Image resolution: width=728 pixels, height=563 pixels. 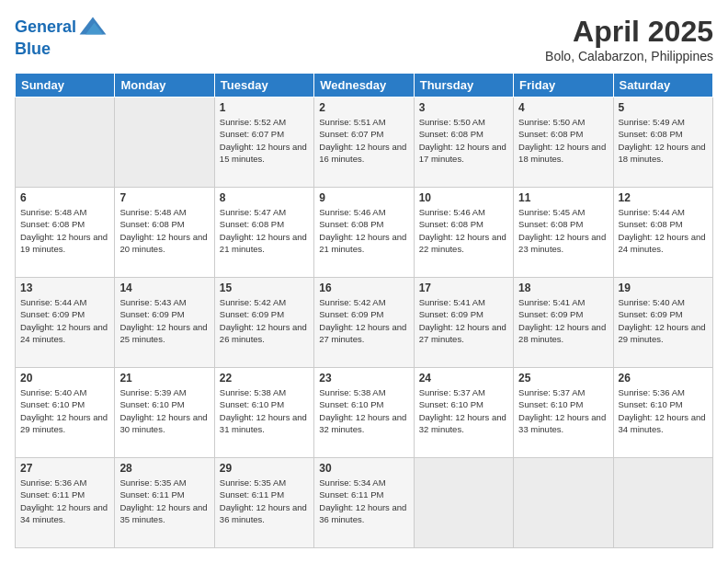 What do you see at coordinates (164, 468) in the screenshot?
I see `day-number: 28` at bounding box center [164, 468].